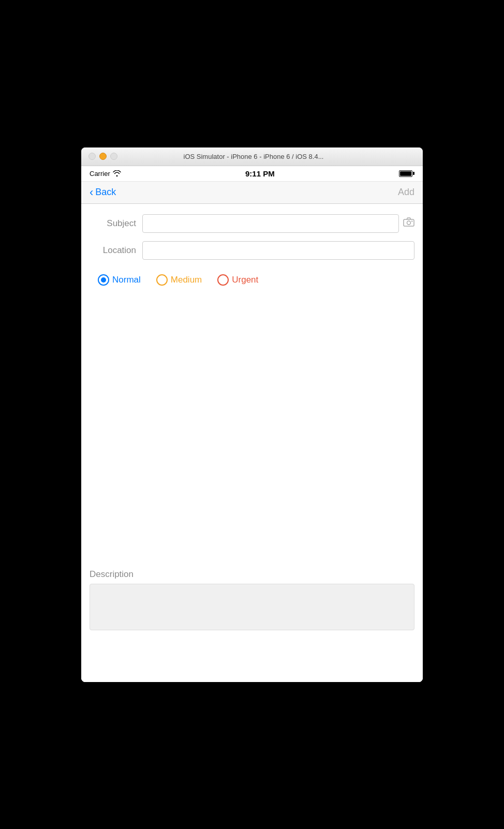 The image size is (504, 829). What do you see at coordinates (119, 280) in the screenshot?
I see `priority-normal: Normal` at bounding box center [119, 280].